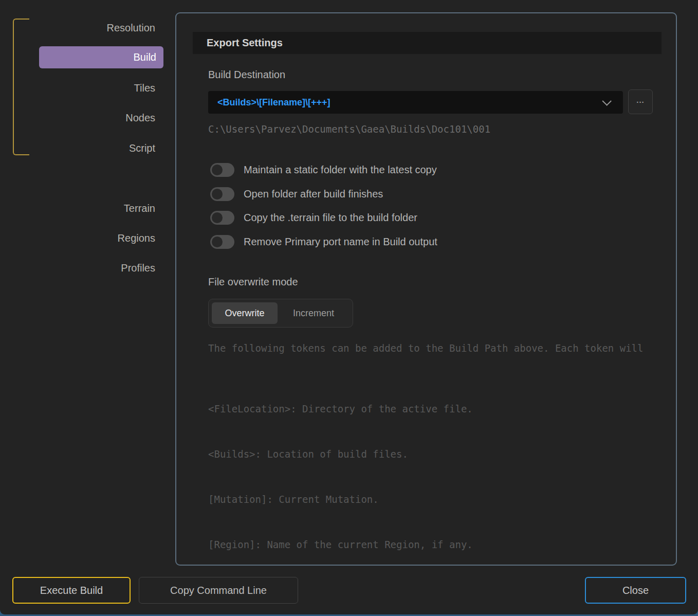  I want to click on close-button: Close, so click(635, 590).